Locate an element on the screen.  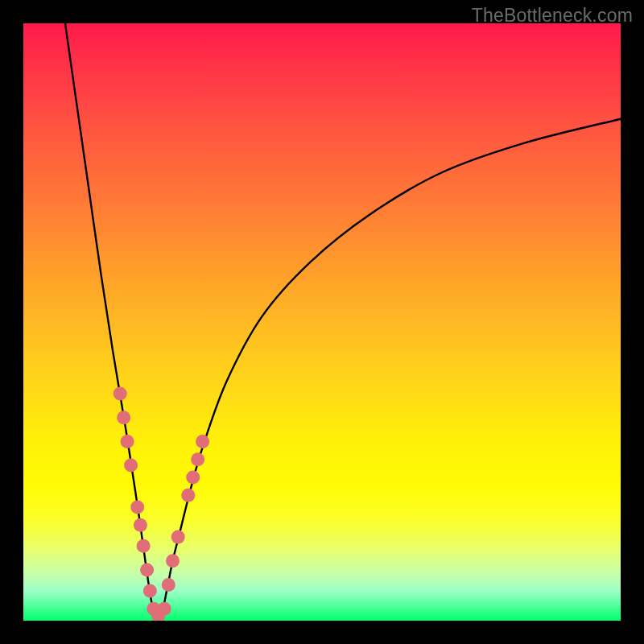
watermark-label: TheBottleneck.com is located at coordinates (552, 16).